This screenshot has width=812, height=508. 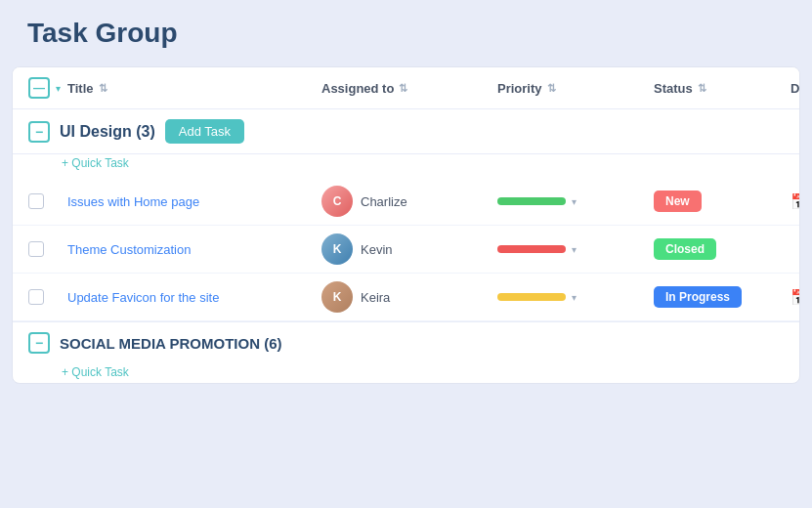 I want to click on col-header-assigned: Assigned to ⇅, so click(x=409, y=88).